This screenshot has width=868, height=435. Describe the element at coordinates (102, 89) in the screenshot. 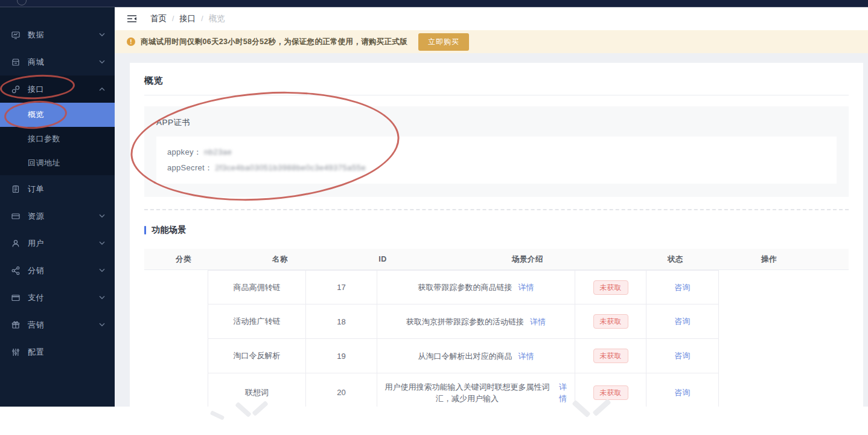

I see `chevron-up-icon` at that location.